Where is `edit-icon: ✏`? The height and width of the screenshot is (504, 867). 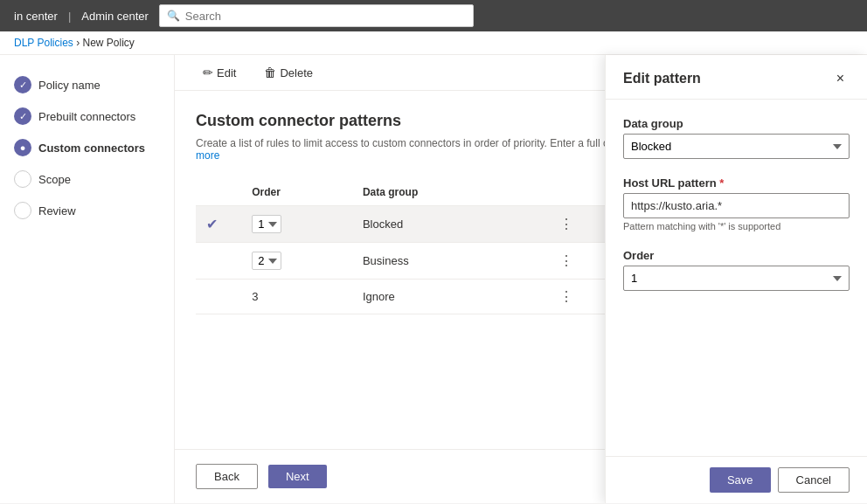 edit-icon: ✏ is located at coordinates (208, 72).